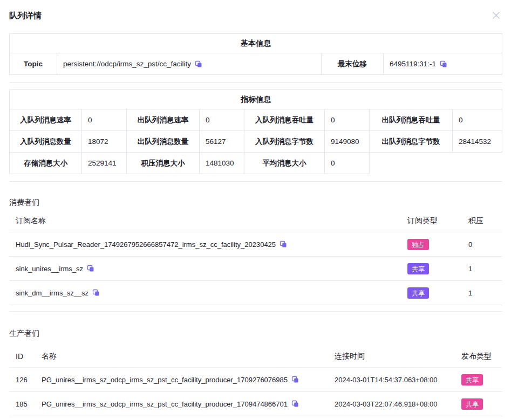 The width and height of the screenshot is (511, 420). Describe the element at coordinates (256, 404) in the screenshot. I see `producer-row: 185 PG_unires__irms_sz_odcp_irms_sz_pst_…` at that location.